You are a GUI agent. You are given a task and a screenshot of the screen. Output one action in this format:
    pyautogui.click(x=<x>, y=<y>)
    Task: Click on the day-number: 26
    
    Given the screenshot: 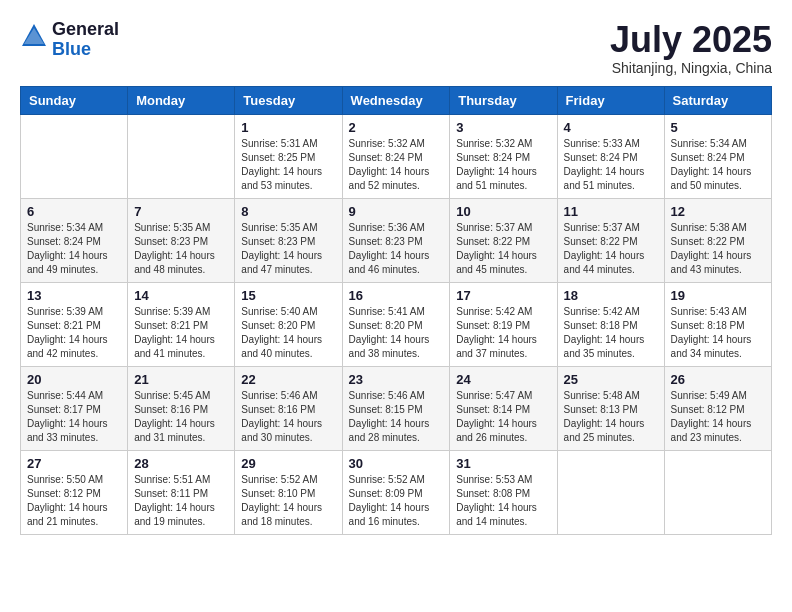 What is the action you would take?
    pyautogui.click(x=718, y=380)
    